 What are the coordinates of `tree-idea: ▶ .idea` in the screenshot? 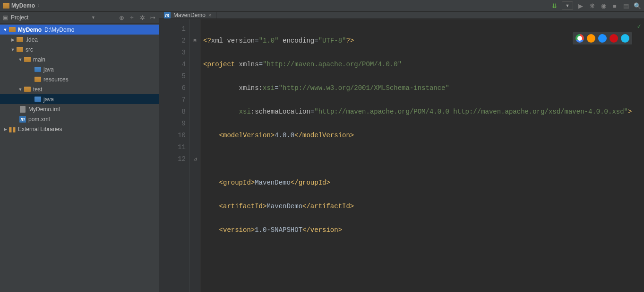 It's located at (79, 40).